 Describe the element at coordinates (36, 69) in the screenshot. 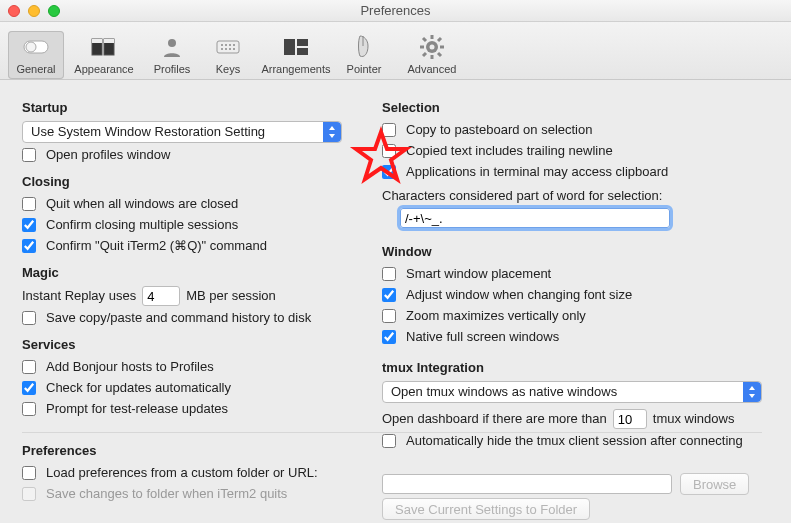

I see `tab-general-label: General` at that location.